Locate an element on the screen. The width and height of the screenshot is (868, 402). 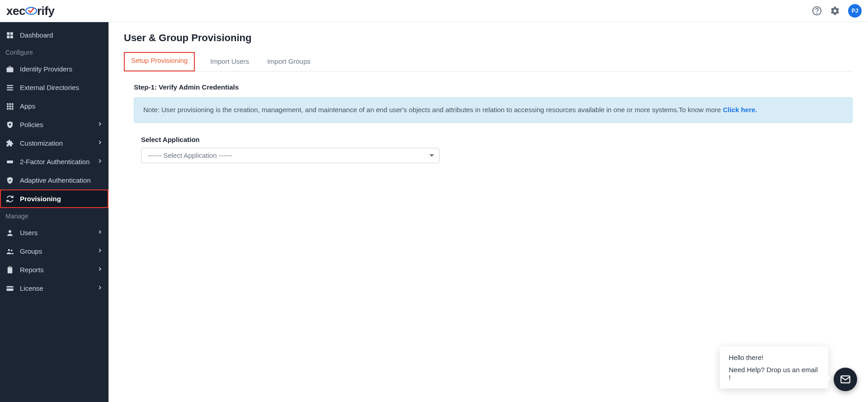
sidebar-item-label: External Directories is located at coordinates (61, 88).